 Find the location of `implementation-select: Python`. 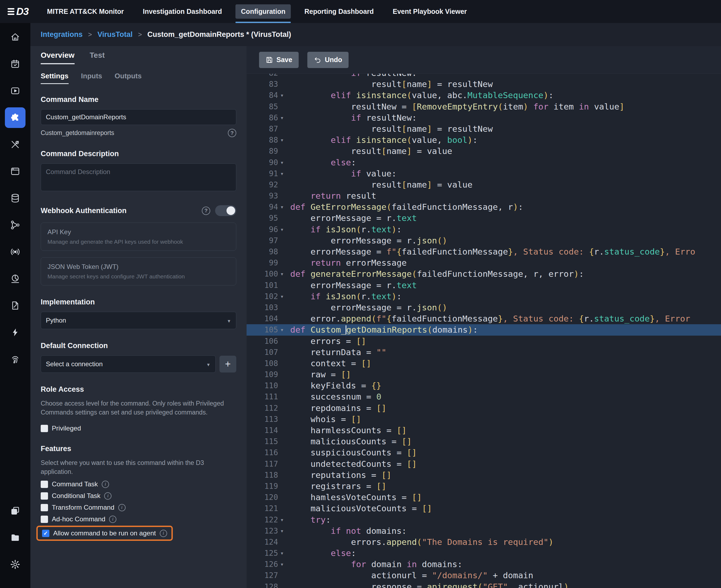

implementation-select: Python is located at coordinates (138, 320).